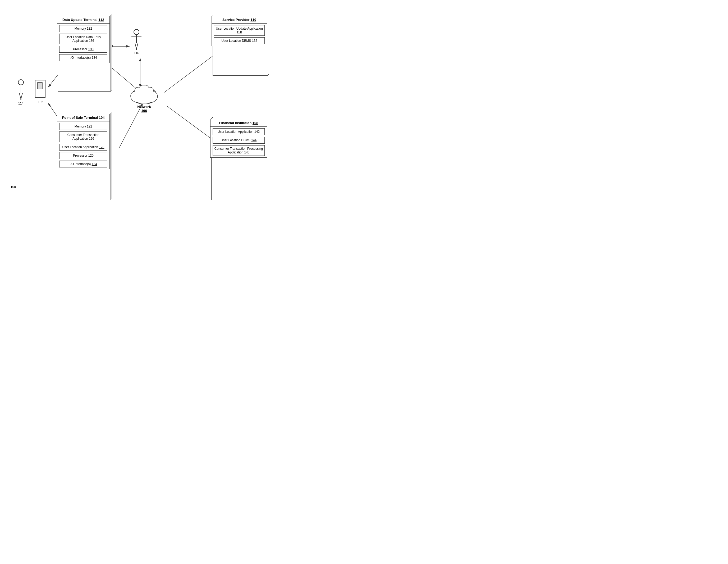 Image resolution: width=728 pixels, height=564 pixels. What do you see at coordinates (41, 91) in the screenshot?
I see `kiosk-102: 102` at bounding box center [41, 91].